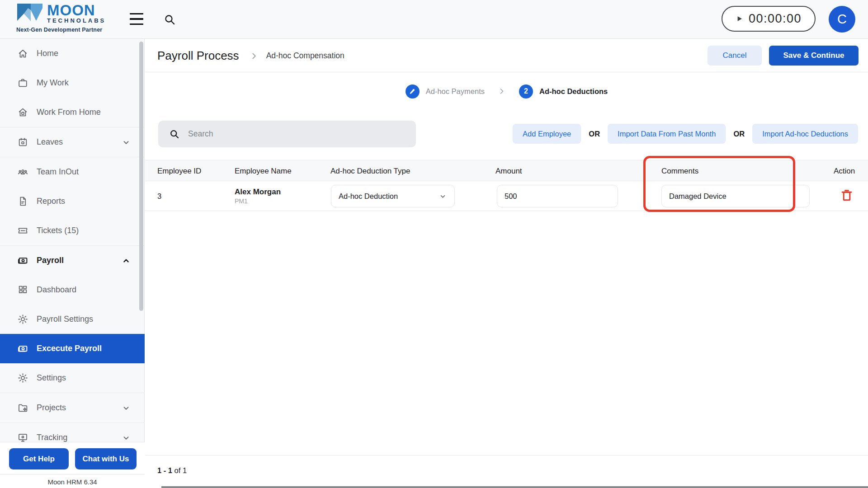  What do you see at coordinates (736, 196) in the screenshot?
I see `comments-input` at bounding box center [736, 196].